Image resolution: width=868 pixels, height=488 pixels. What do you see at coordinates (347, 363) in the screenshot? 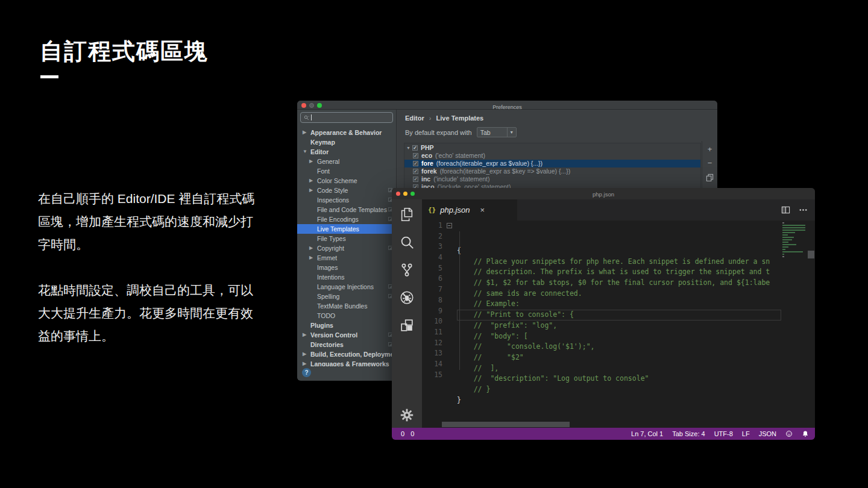
I see `sidebar-item-languages-frameworks: ▶Languages & Frameworks` at bounding box center [347, 363].